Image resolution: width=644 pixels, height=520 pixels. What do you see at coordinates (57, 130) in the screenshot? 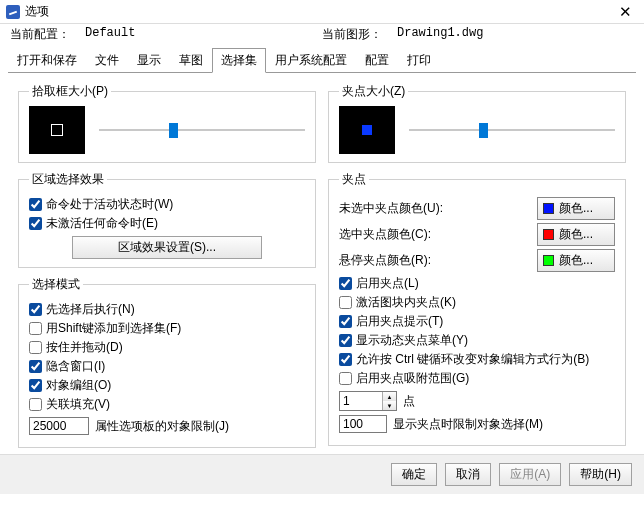
I see `pickbox-preview` at bounding box center [57, 130].